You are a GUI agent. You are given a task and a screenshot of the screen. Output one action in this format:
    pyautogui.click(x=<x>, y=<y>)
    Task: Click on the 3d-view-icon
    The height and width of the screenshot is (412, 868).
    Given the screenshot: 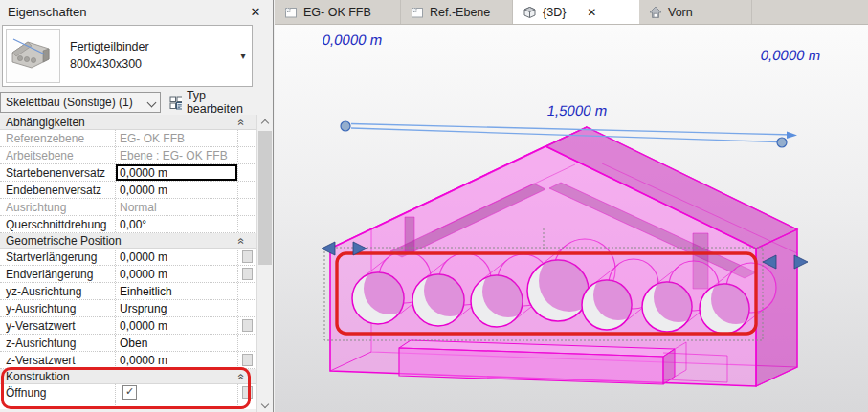 What is the action you would take?
    pyautogui.click(x=530, y=12)
    